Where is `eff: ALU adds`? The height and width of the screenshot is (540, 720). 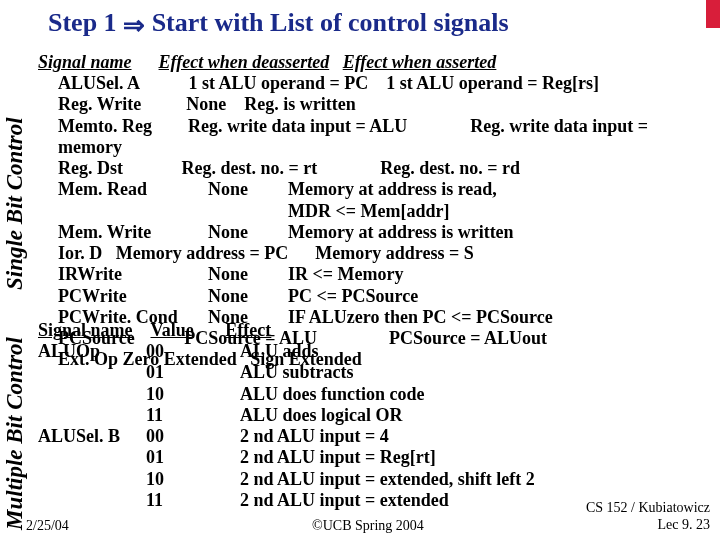 eff: ALU adds is located at coordinates (280, 352).